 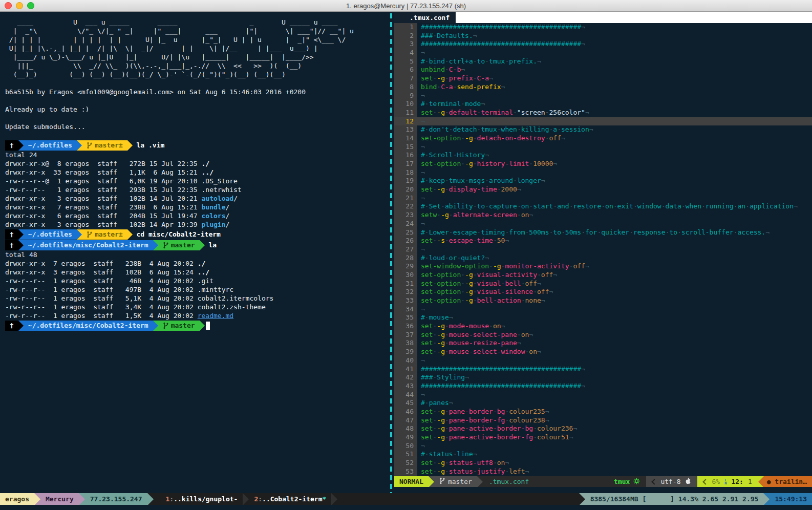 I want to click on cursor-column: 1, so click(x=750, y=481).